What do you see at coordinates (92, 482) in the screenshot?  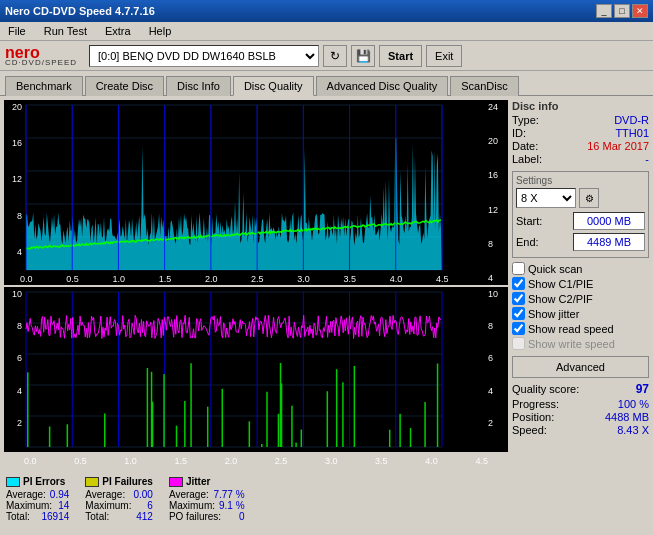 I see `pi-failures-color` at bounding box center [92, 482].